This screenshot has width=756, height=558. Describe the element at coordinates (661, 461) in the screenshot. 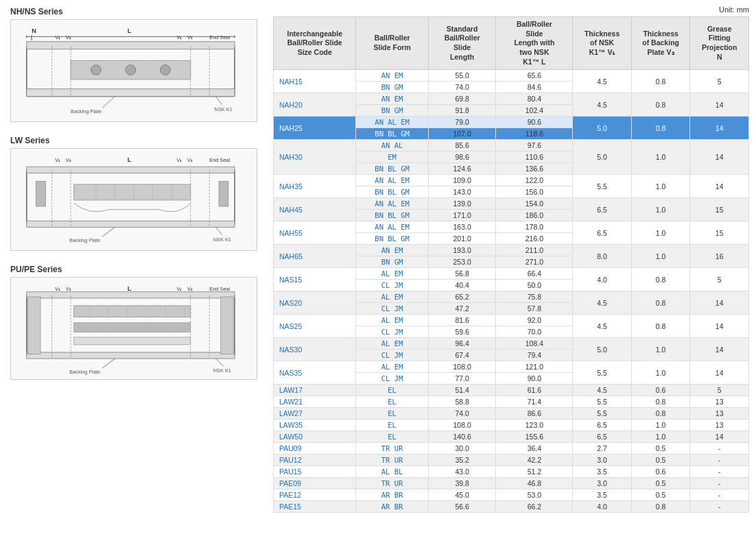

I see `v2-cell: 0.5` at that location.